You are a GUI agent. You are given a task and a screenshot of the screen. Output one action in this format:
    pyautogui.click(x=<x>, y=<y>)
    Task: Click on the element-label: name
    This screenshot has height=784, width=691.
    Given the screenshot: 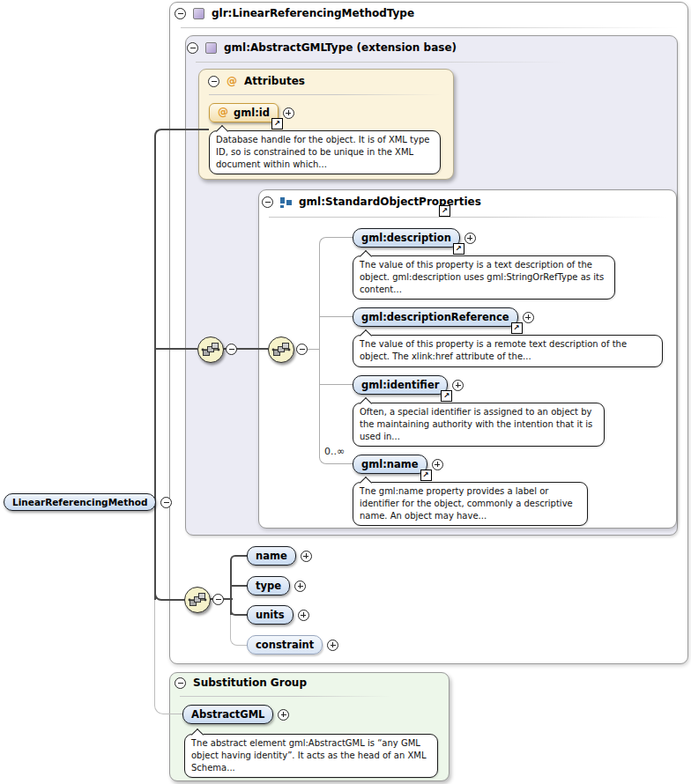 What is the action you would take?
    pyautogui.click(x=271, y=556)
    